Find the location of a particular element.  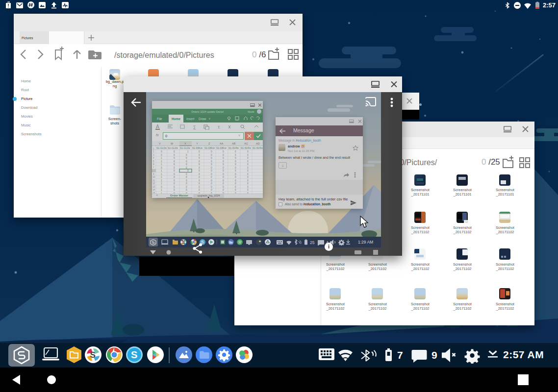

svg-text: 7 is located at coordinates (400, 355).